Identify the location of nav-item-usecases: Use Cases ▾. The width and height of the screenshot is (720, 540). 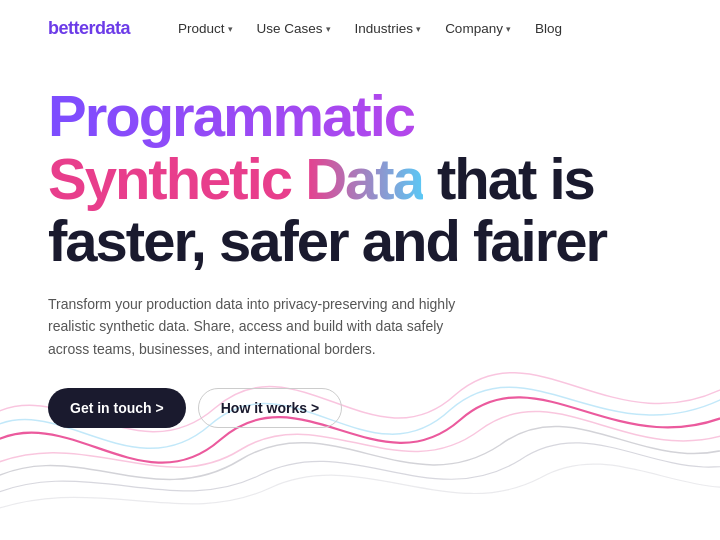
(294, 28).